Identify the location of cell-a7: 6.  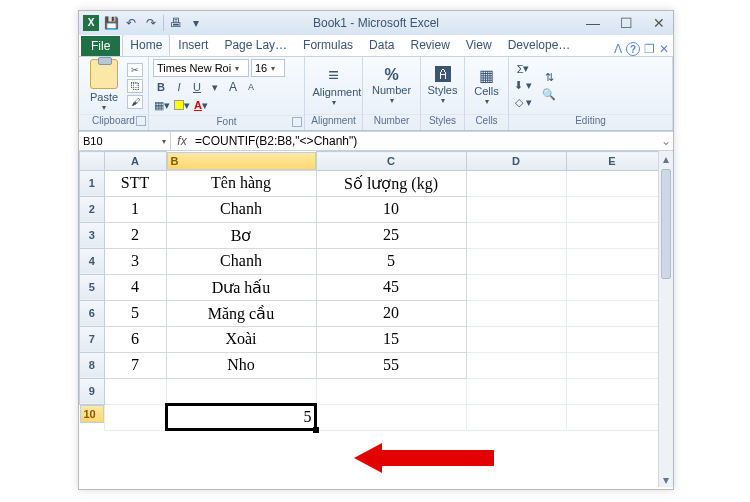
(135, 339).